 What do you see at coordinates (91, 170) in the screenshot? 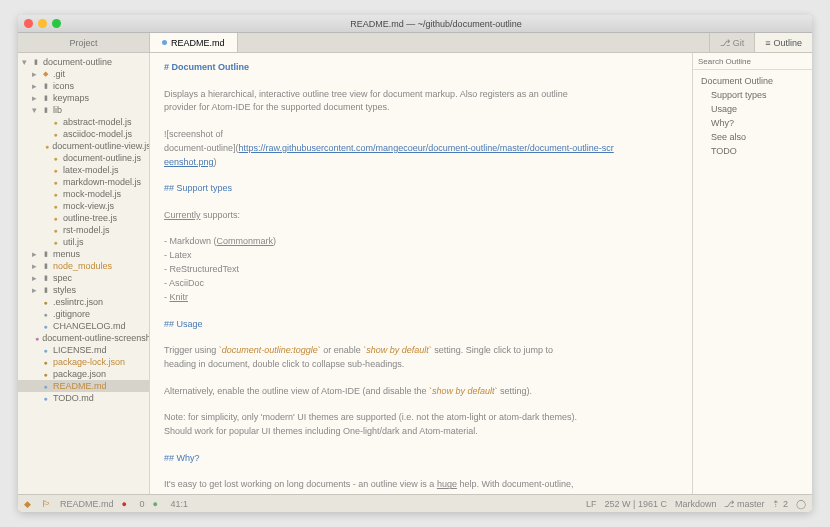
I see `tree-label: latex-model.js` at bounding box center [91, 170].